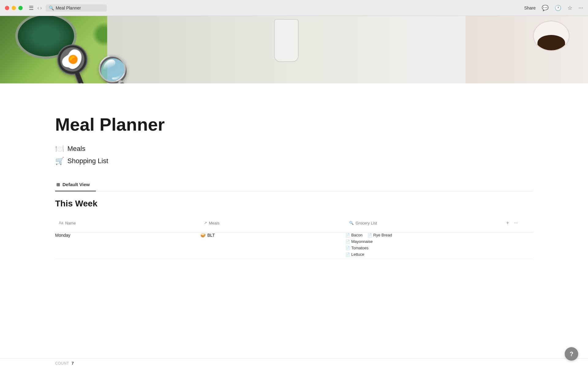  Describe the element at coordinates (211, 235) in the screenshot. I see `meal-label: BLT` at that location.